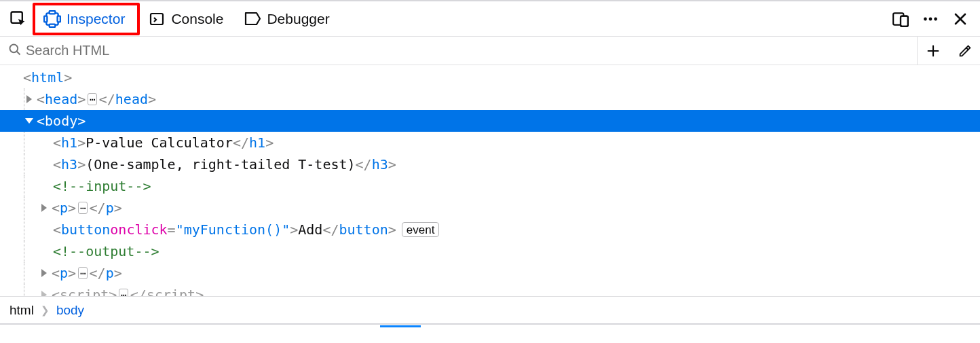 Image resolution: width=980 pixels, height=343 pixels. What do you see at coordinates (490, 230) in the screenshot?
I see `tree-node-button: <button onclick="myFunction()">Add</butt…` at bounding box center [490, 230].